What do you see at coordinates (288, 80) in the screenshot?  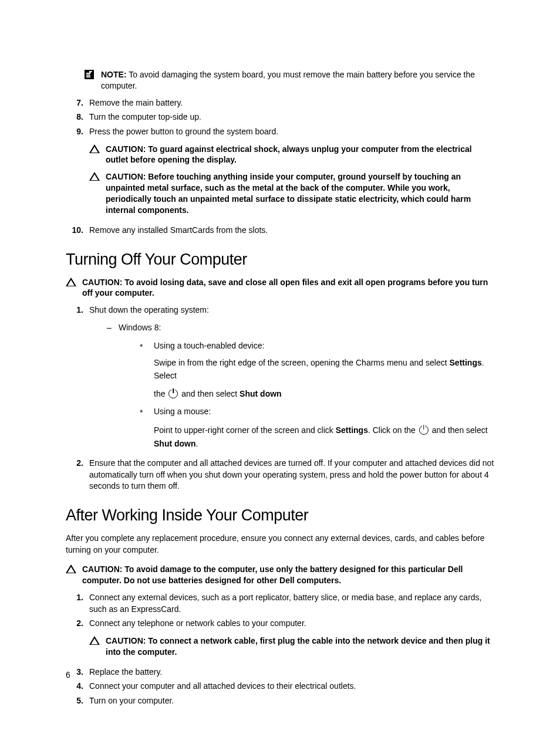 I see `note-text: To avoid damaging the system board, you …` at bounding box center [288, 80].